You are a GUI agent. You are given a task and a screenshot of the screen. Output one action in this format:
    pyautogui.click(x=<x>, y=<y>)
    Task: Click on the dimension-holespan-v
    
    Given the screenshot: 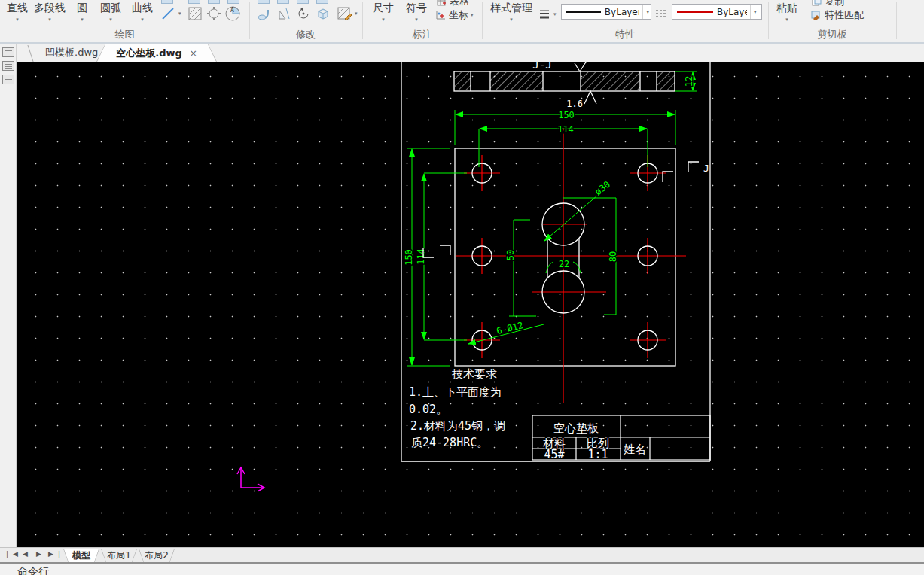 What is the action you would take?
    pyautogui.click(x=446, y=257)
    